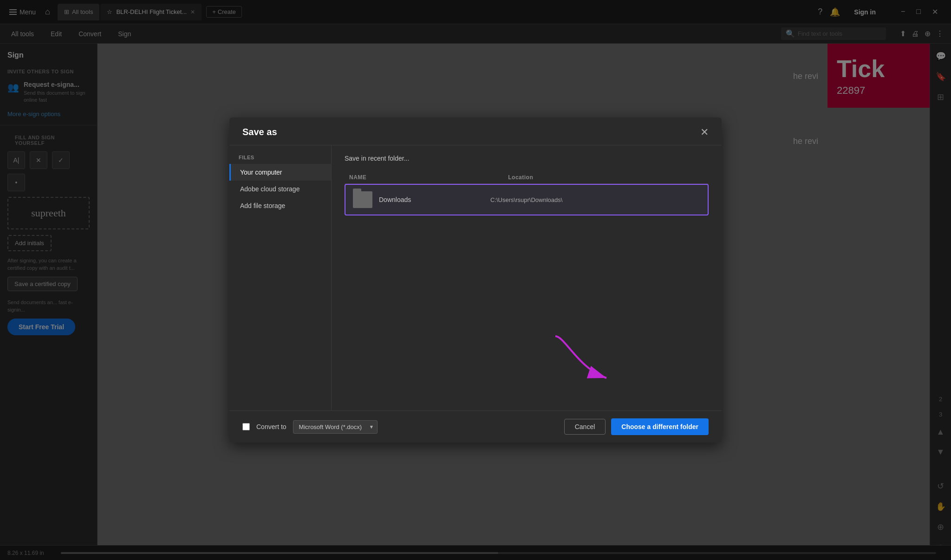 The image size is (951, 560). I want to click on arrow-annotation, so click(583, 359).